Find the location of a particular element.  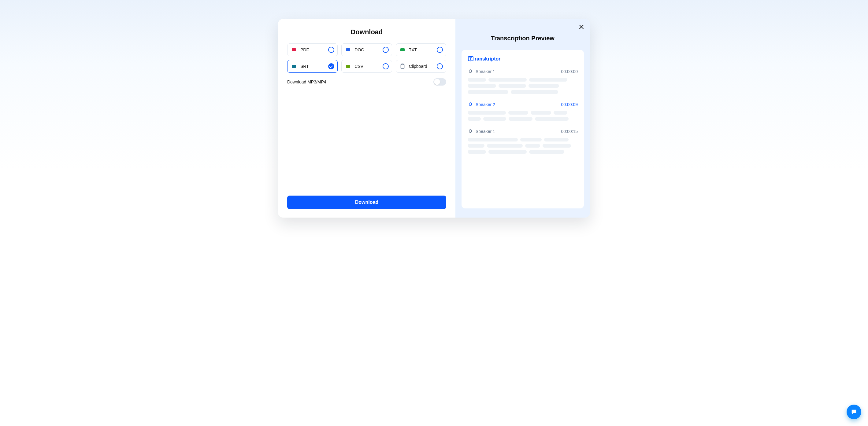

format-grid: PDF DOC TXT is located at coordinates (367, 58).